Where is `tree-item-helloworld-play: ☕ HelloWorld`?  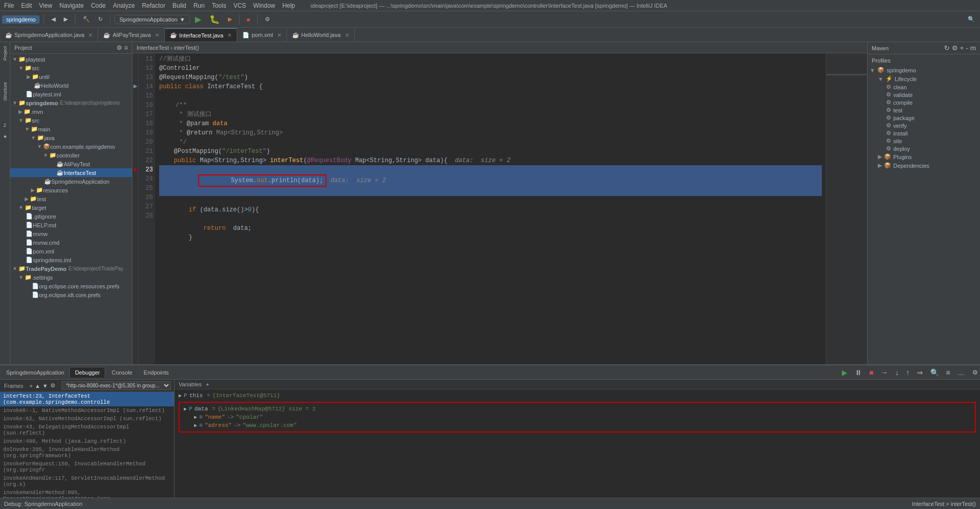 tree-item-helloworld-play: ☕ HelloWorld is located at coordinates (71, 85).